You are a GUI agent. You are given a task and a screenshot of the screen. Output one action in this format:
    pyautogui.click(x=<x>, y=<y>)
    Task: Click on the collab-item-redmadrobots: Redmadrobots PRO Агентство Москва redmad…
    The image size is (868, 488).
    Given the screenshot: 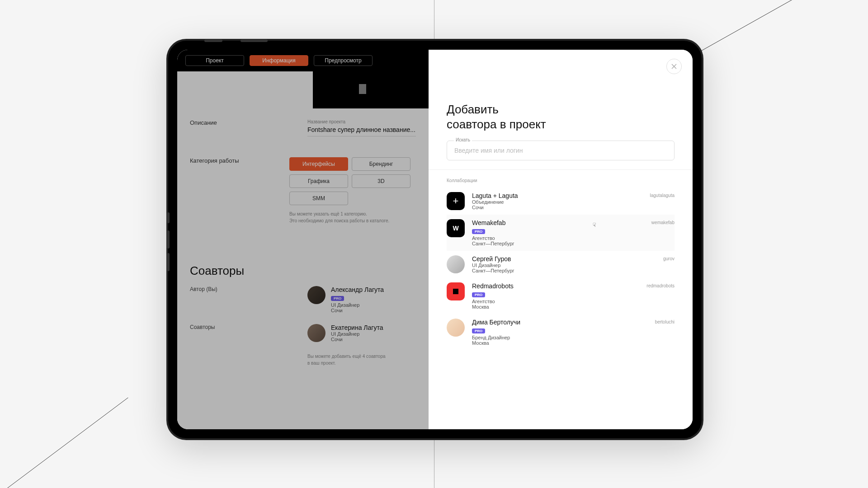 What is the action you would take?
    pyautogui.click(x=561, y=296)
    